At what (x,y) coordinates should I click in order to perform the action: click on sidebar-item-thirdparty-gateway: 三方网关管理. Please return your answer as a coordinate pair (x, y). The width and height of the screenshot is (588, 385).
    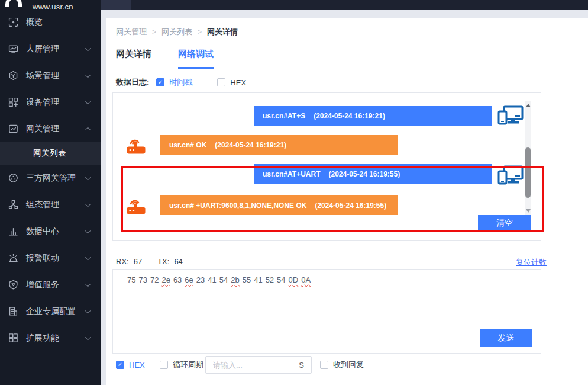
    Looking at the image, I should click on (50, 178).